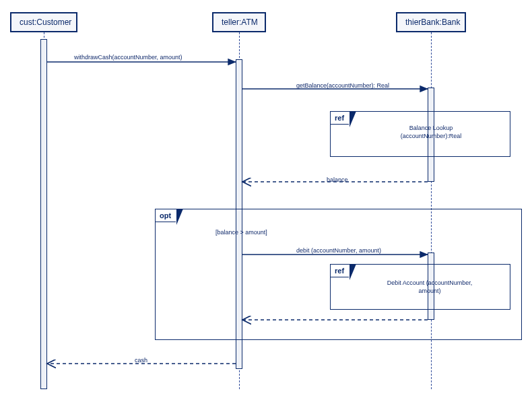  What do you see at coordinates (44, 214) in the screenshot?
I see `activation-cust` at bounding box center [44, 214].